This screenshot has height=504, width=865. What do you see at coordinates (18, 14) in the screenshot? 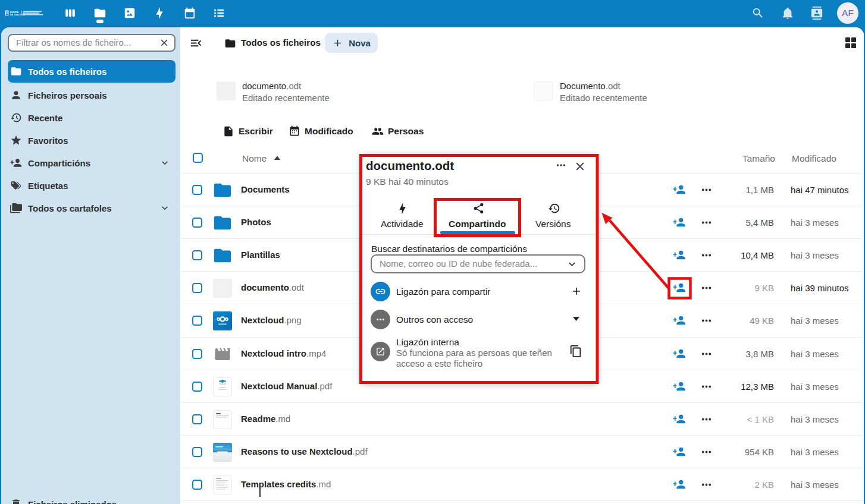
I see `svg-text: DE GALICIA` at bounding box center [18, 14].